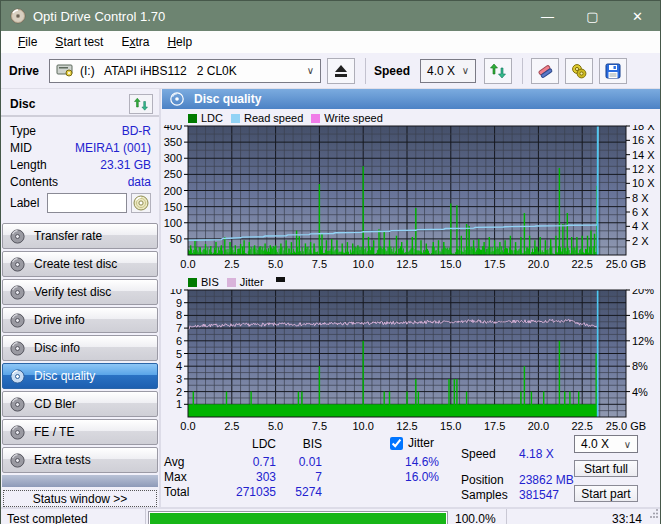  Describe the element at coordinates (179, 379) in the screenshot. I see `svg-text: 3` at that location.